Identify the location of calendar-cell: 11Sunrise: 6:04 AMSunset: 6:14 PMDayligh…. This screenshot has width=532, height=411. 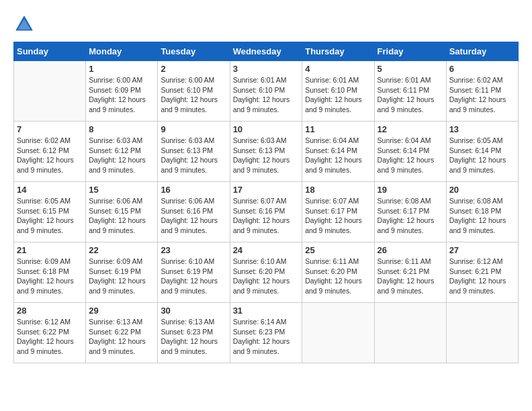
(339, 152).